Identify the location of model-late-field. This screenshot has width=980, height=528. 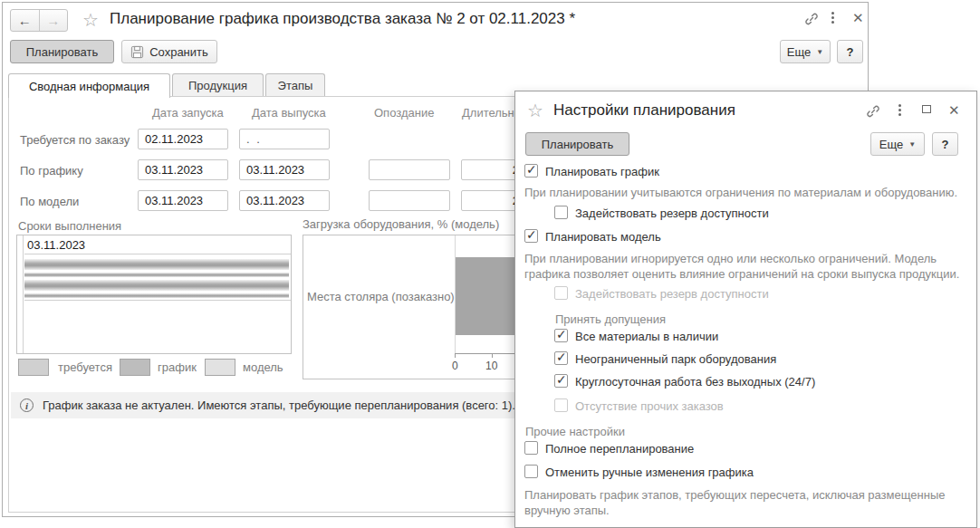
(409, 201).